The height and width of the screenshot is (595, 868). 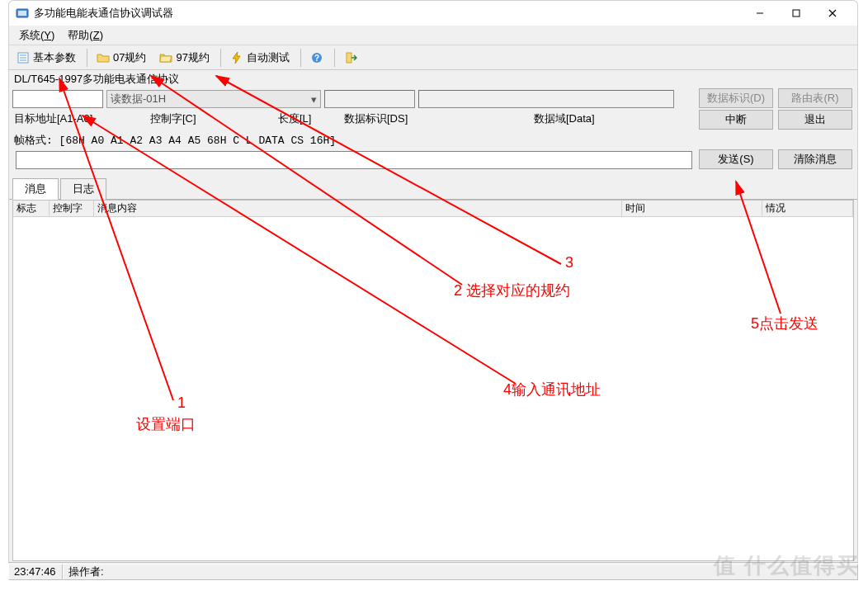 I want to click on label-data-field: 数据域[Data], so click(x=564, y=119).